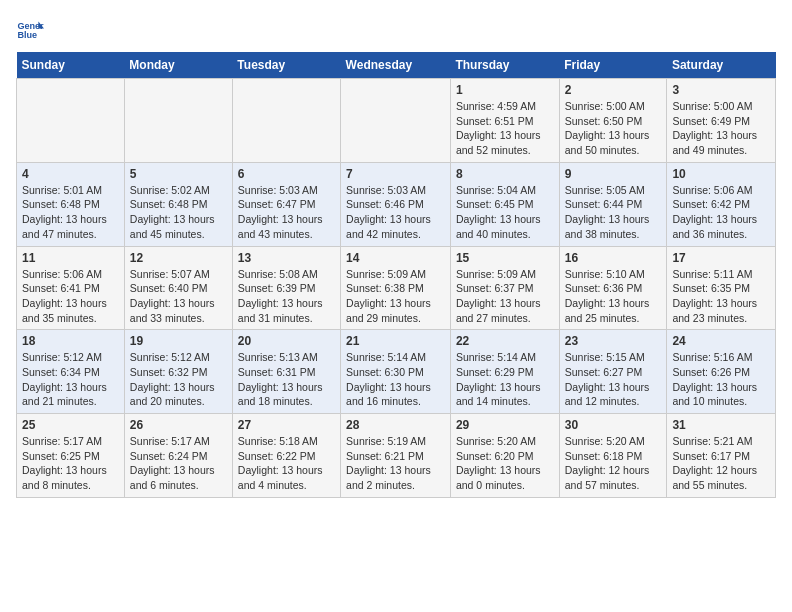 This screenshot has width=792, height=612. I want to click on calendar-cell: 10Sunrise: 5:06 AMSunset: 6:42 PMDayligh…, so click(722, 204).